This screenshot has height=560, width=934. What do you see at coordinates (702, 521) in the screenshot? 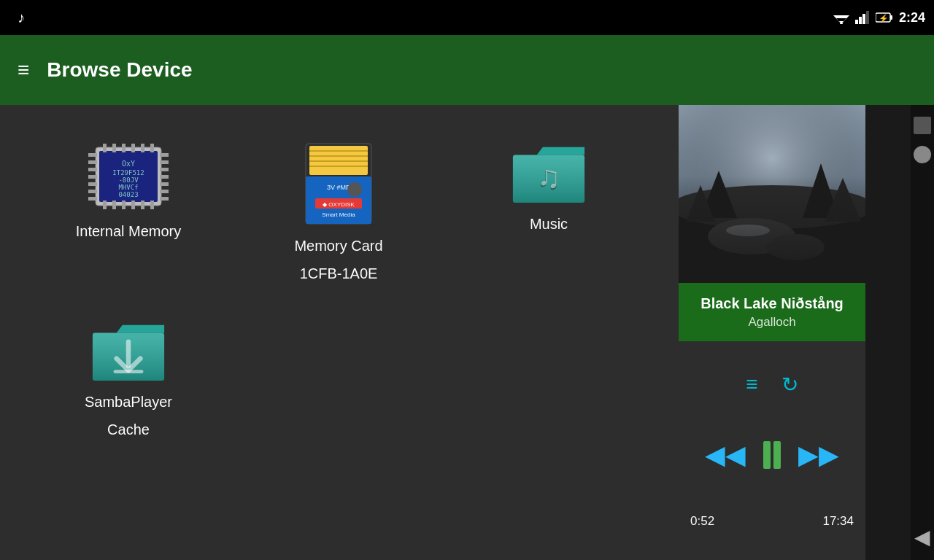
I see `current-time: 0:52` at bounding box center [702, 521].